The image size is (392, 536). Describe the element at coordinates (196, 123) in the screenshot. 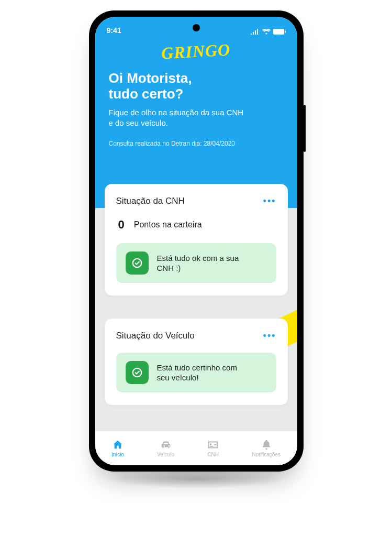

I see `subtitle-line2: e do seu veículo.` at that location.